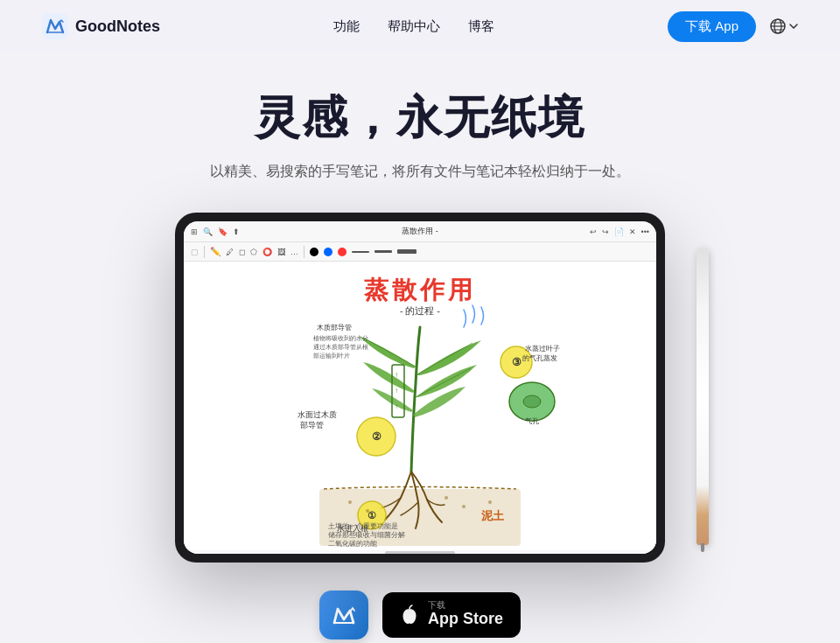 This screenshot has width=840, height=643. Describe the element at coordinates (344, 615) in the screenshot. I see `goodnotes-logo-icon` at that location.